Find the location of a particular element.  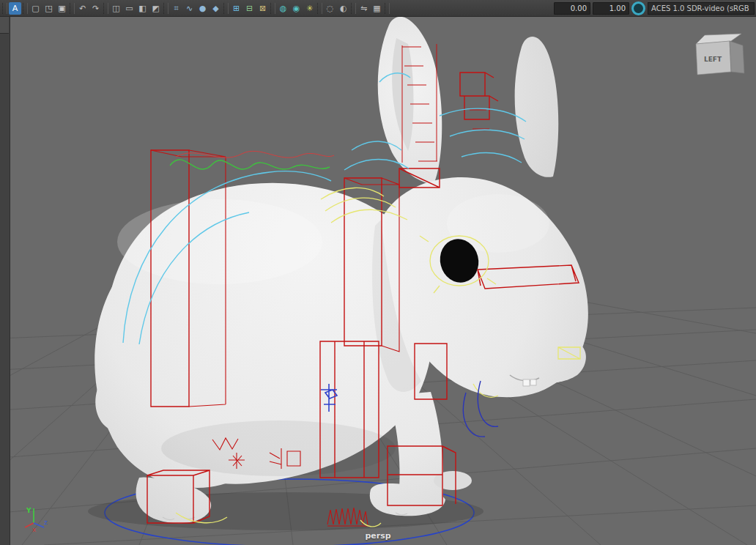

snap-point-icon: ● is located at coordinates (202, 9).